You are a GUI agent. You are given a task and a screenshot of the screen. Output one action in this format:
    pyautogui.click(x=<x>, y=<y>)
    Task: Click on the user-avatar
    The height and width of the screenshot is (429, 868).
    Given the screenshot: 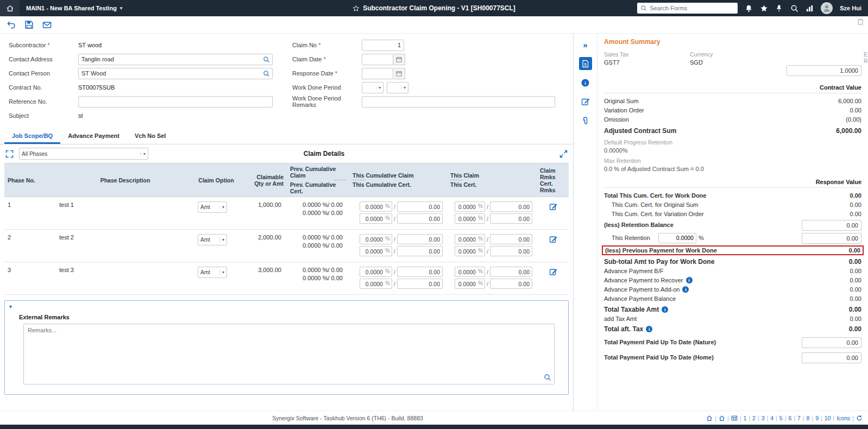 What is the action you would take?
    pyautogui.click(x=827, y=8)
    